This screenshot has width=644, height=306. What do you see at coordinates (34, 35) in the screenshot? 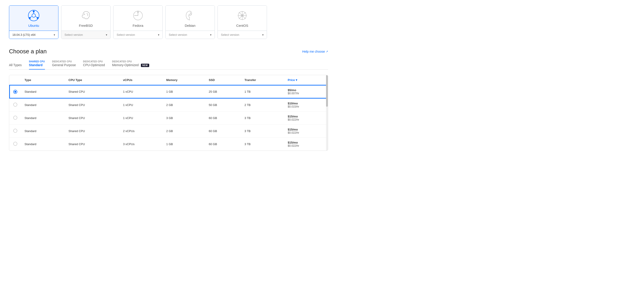
I see `os-version-bottom-ubuntu: 18.04.3 (LTS) x64 ▾` at bounding box center [34, 35].